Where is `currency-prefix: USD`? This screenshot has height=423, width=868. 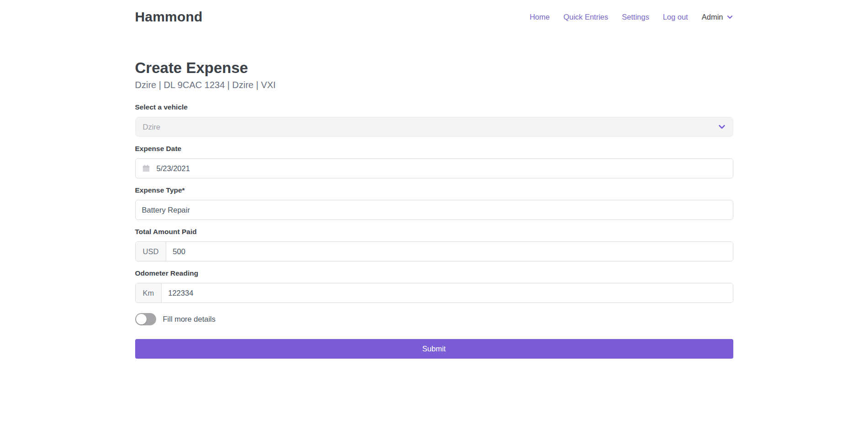
currency-prefix: USD is located at coordinates (151, 251).